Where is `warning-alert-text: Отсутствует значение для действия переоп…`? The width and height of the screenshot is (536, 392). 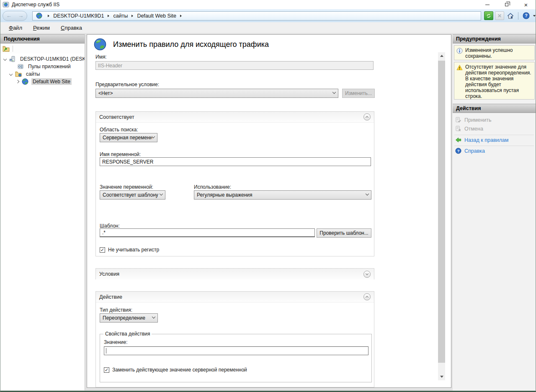
warning-alert-text: Отсутствует значение для действия переоп… is located at coordinates (499, 81).